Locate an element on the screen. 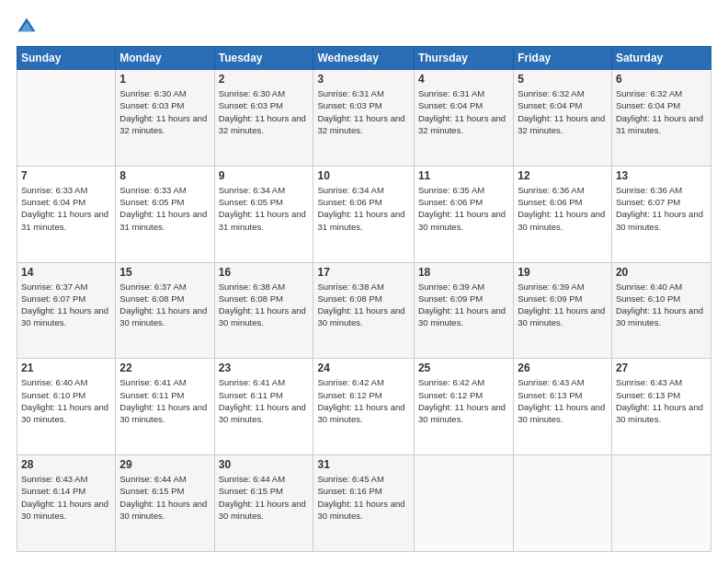  day-cell: 29Sunrise: 6:44 AMSunset: 6:15 PMDayligh… is located at coordinates (165, 504).